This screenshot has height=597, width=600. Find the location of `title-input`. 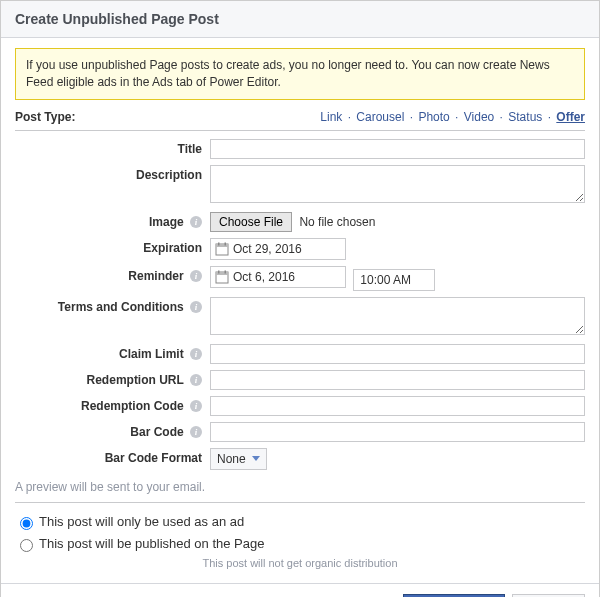

title-input is located at coordinates (398, 149).